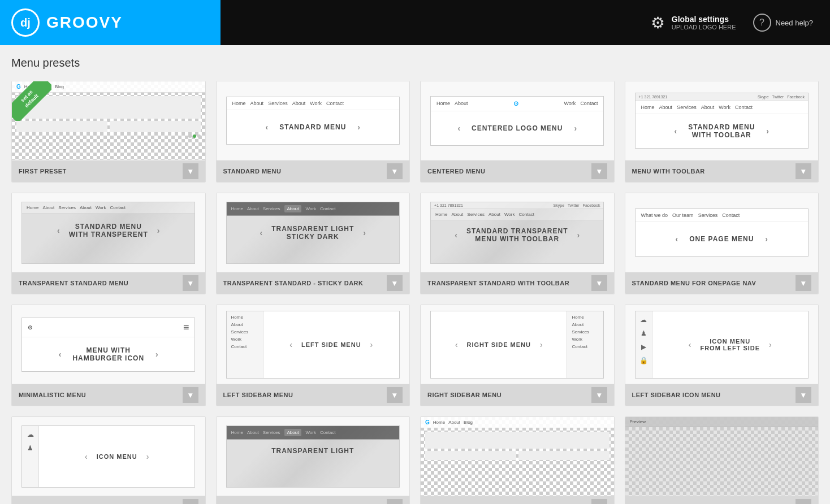 Image resolution: width=830 pixels, height=504 pixels. Describe the element at coordinates (517, 500) in the screenshot. I see `preset-label-checker2: PRESET 15 ▾` at that location.